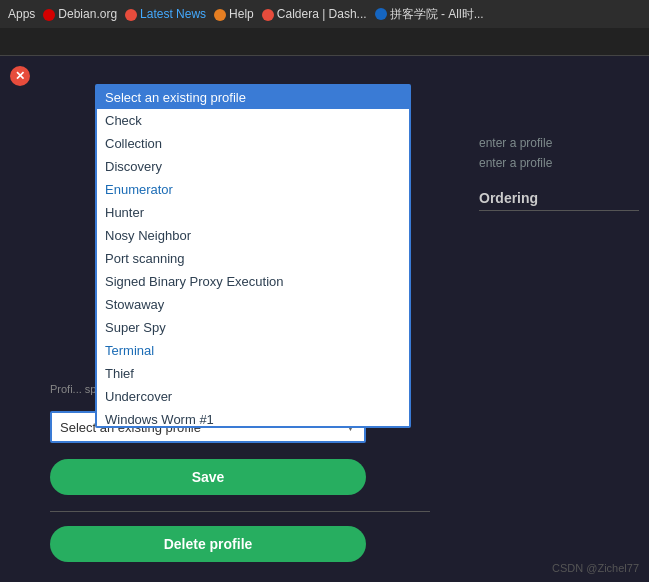 The width and height of the screenshot is (649, 582). What do you see at coordinates (253, 374) in the screenshot?
I see `list-item: Thief` at bounding box center [253, 374].